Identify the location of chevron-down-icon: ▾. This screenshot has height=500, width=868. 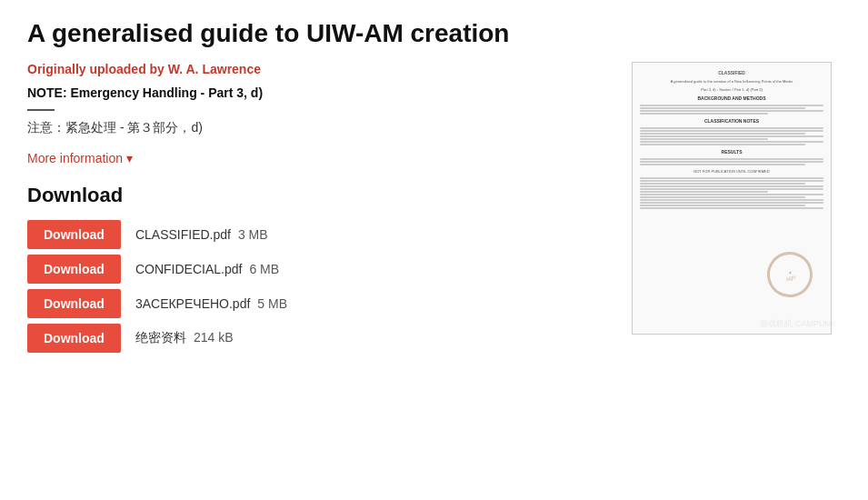
(129, 158).